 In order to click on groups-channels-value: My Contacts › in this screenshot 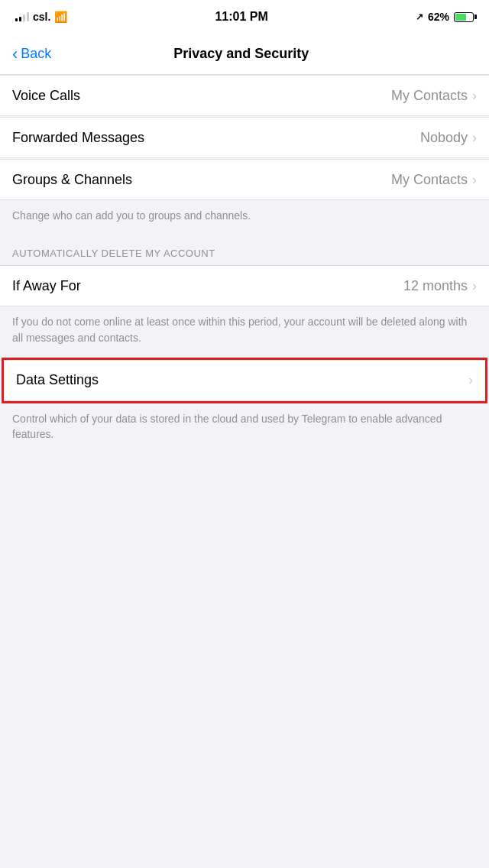, I will do `click(434, 180)`.